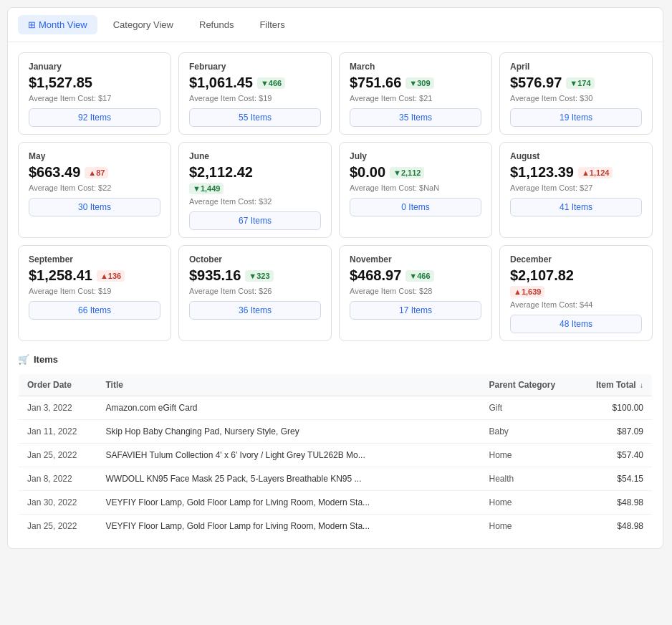  Describe the element at coordinates (420, 276) in the screenshot. I see `badge-november: ▼466` at that location.